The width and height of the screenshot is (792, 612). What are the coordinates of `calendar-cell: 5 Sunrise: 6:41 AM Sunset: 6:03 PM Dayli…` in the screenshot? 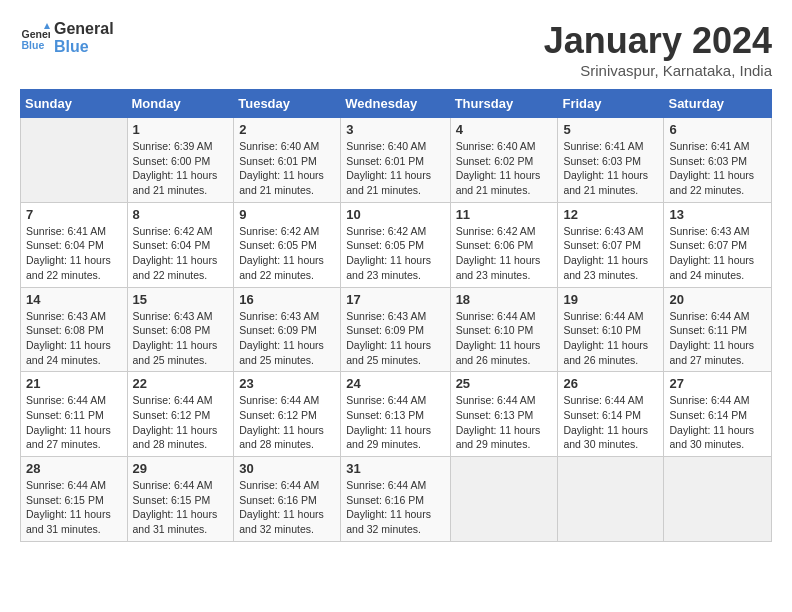 It's located at (611, 160).